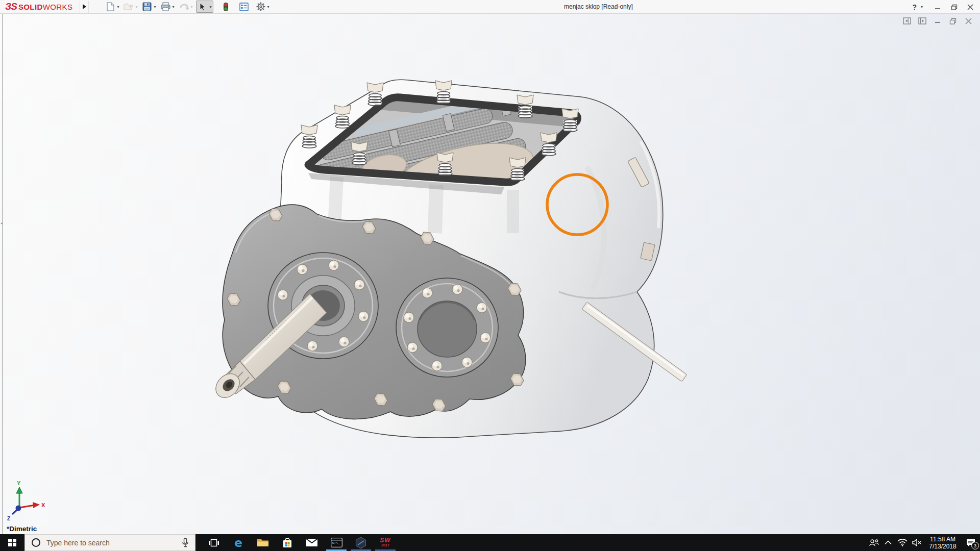 The width and height of the screenshot is (980, 551). I want to click on select-cursor-icon, so click(203, 7).